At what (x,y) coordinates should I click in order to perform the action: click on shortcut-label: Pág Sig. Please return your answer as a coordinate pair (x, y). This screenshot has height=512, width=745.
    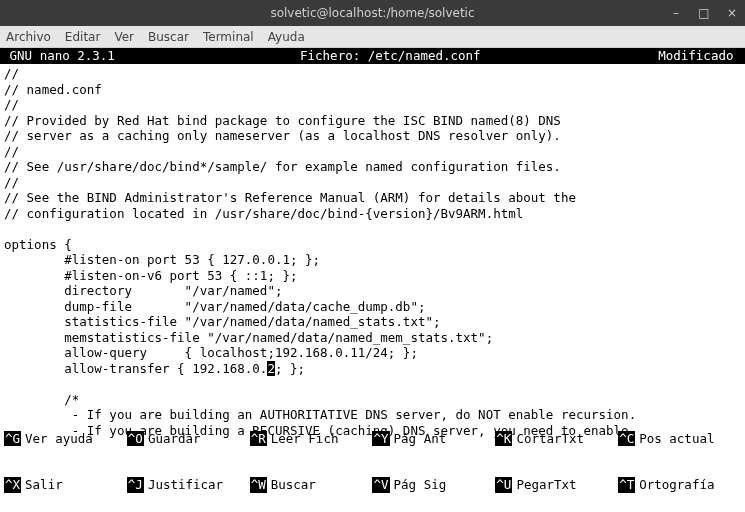
    Looking at the image, I should click on (420, 485).